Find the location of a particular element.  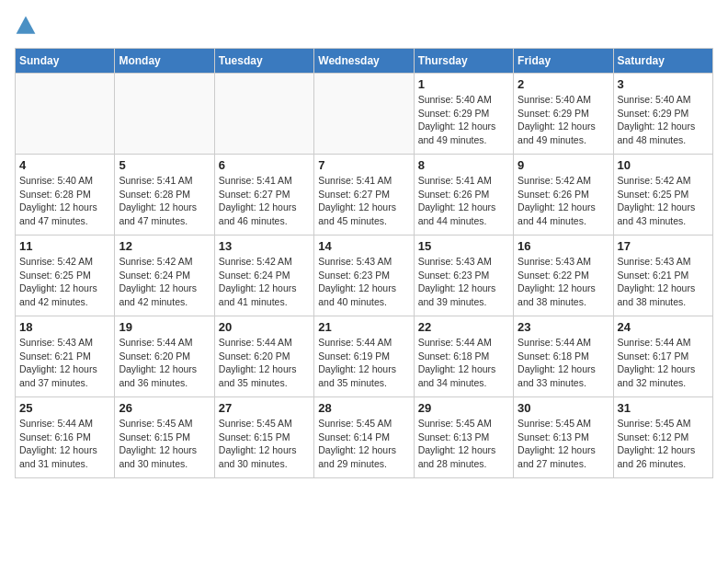

day-number: 7 is located at coordinates (364, 166).